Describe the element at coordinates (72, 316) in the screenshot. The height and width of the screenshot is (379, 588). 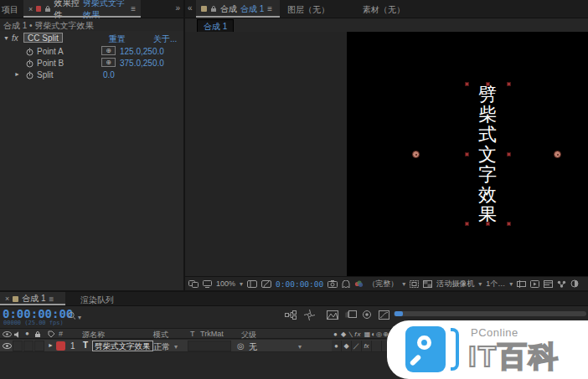
I see `search-icon` at that location.